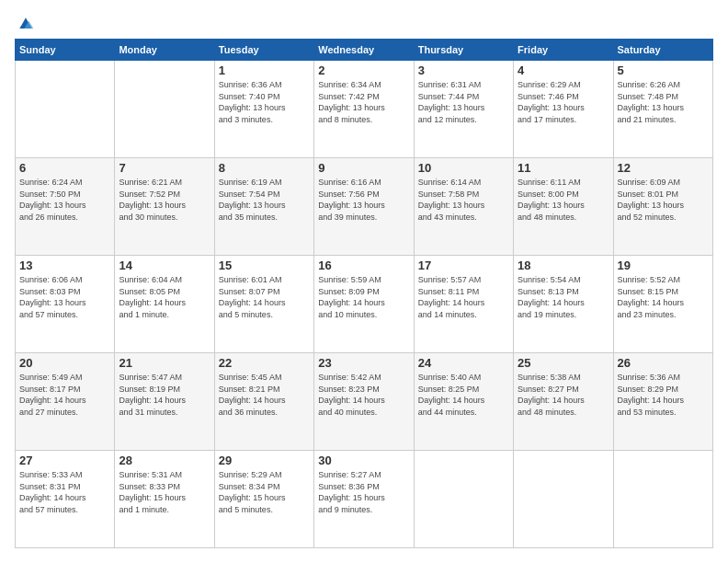 This screenshot has height=563, width=728. What do you see at coordinates (264, 207) in the screenshot?
I see `calendar-cell: 8Sunrise: 6:19 AM Sunset: 7:54 PM Daylig…` at bounding box center [264, 207].